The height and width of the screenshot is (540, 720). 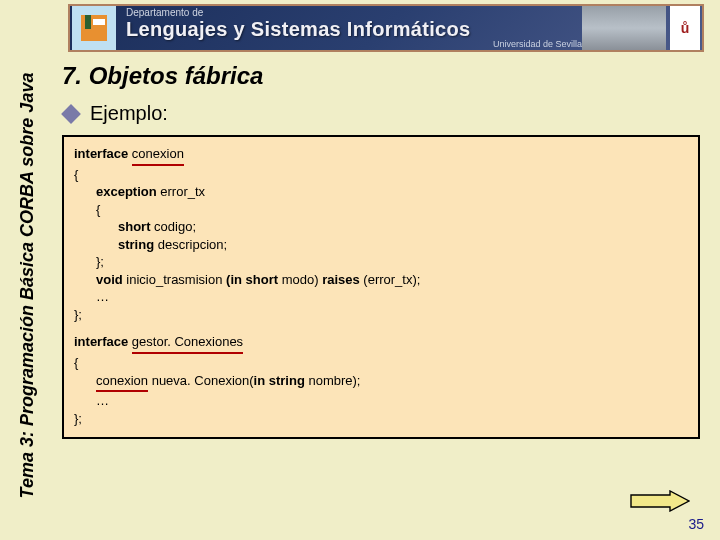 I want to click on code-line: interface conexion, so click(x=381, y=156).